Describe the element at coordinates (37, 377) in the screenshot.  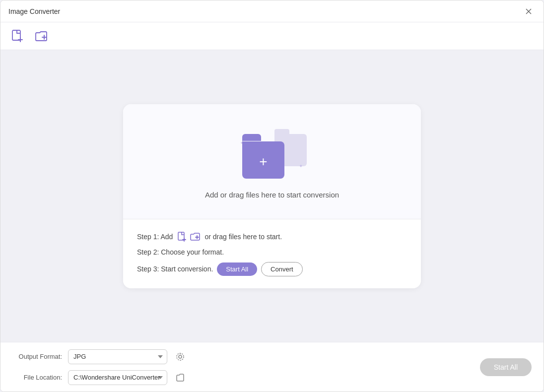
I see `file-location-label: File Location:` at that location.